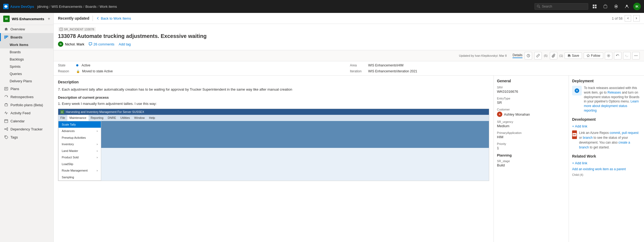 The width and height of the screenshot is (644, 242). Describe the element at coordinates (628, 18) in the screenshot. I see `page-prev-button` at that location.